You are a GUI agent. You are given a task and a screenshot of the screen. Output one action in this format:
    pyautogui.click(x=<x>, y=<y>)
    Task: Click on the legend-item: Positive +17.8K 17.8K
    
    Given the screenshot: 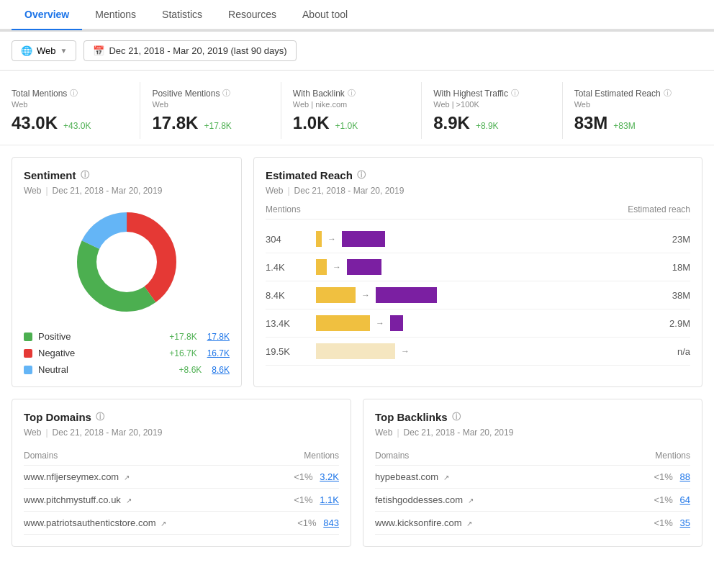 What is the action you would take?
    pyautogui.click(x=127, y=337)
    